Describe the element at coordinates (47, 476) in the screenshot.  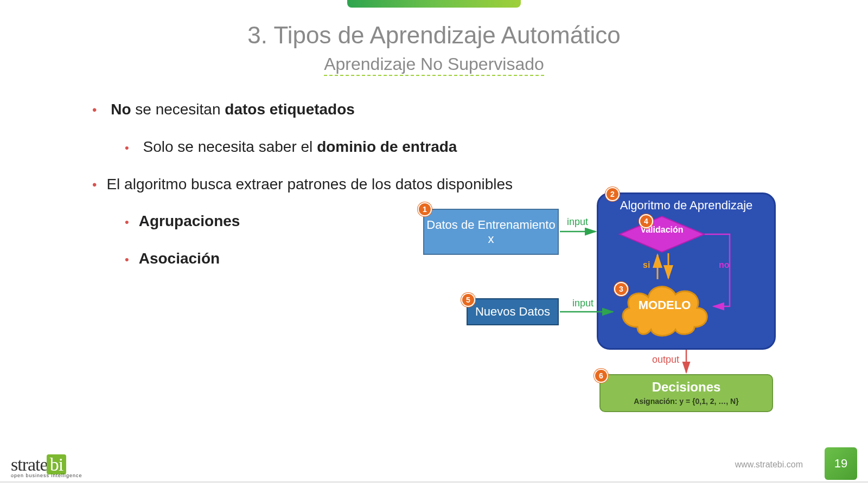
I see `brand-tagline: open business intelligence` at that location.